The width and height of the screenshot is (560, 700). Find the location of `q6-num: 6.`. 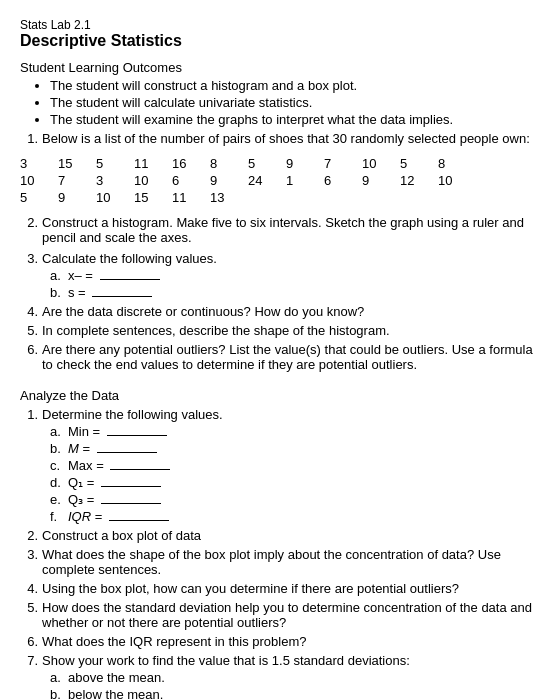

q6-num: 6. is located at coordinates (29, 350).